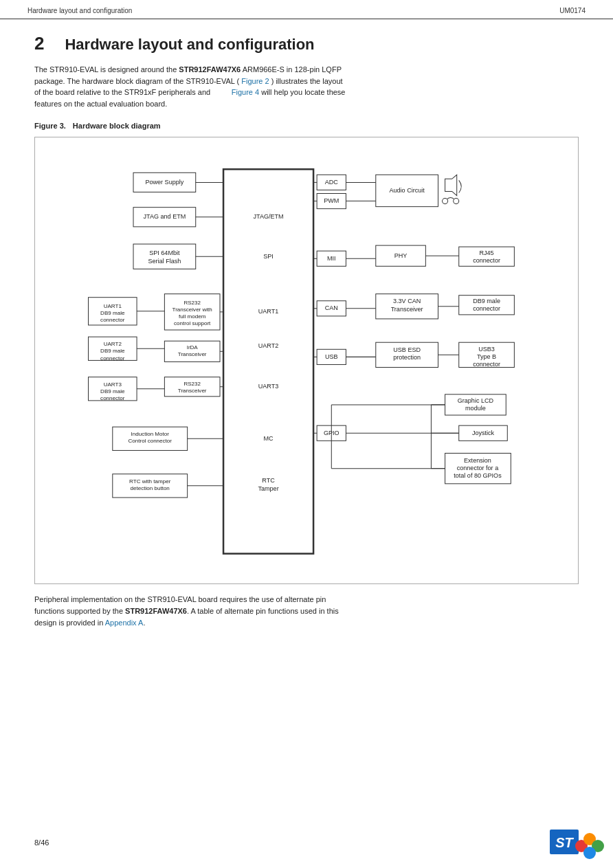  What do you see at coordinates (192, 323) in the screenshot?
I see `svg-text: control support` at bounding box center [192, 323].